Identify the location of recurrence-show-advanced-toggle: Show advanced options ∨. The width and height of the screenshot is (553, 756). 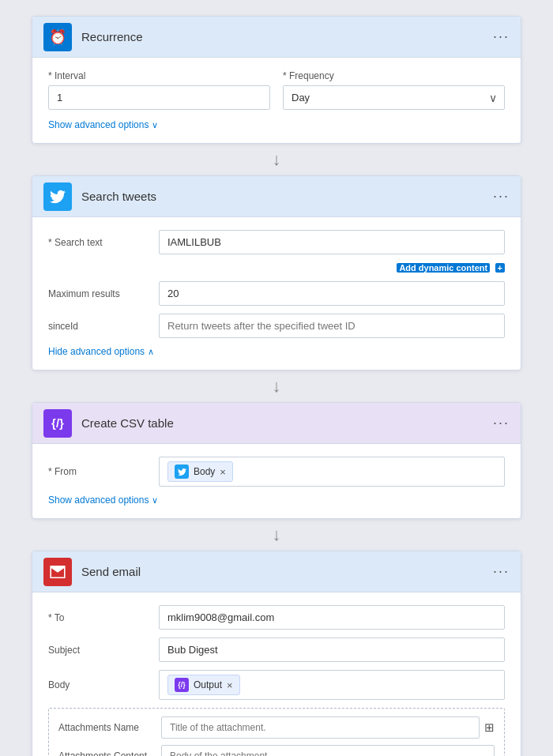
(276, 125).